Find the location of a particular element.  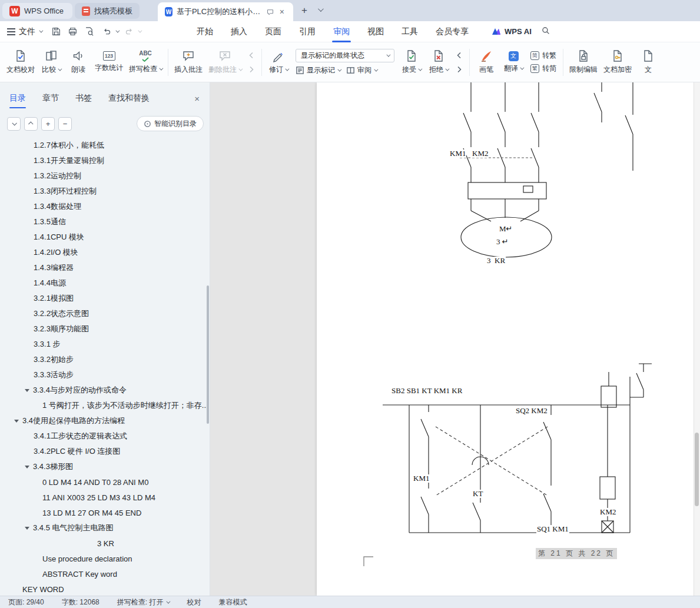

spell-check-button: ABC 拼写检查 is located at coordinates (145, 62).